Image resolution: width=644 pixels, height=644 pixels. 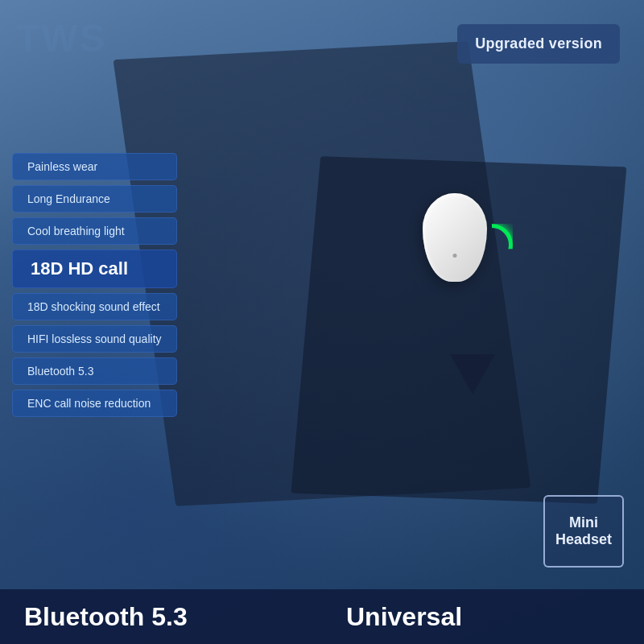 I want to click on feature-18d-sound: 18D shocking sound effect, so click(x=95, y=307).